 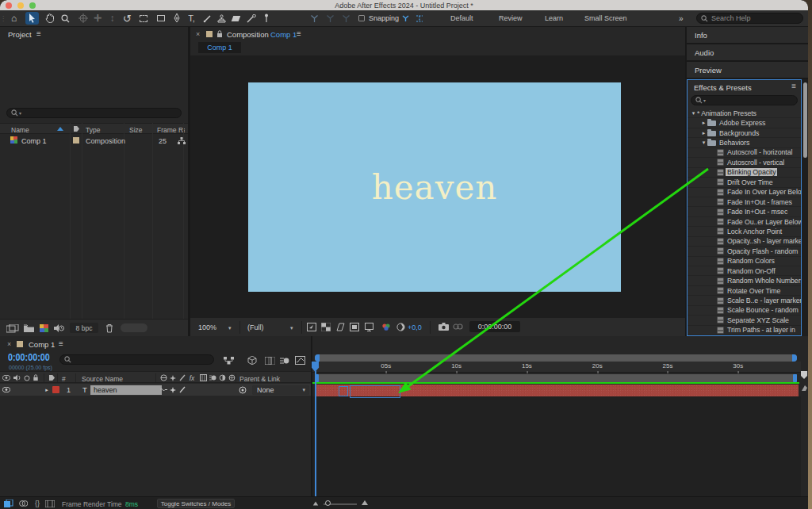 What do you see at coordinates (744, 123) in the screenshot?
I see `effects-tree-item: Adobe Express` at bounding box center [744, 123].